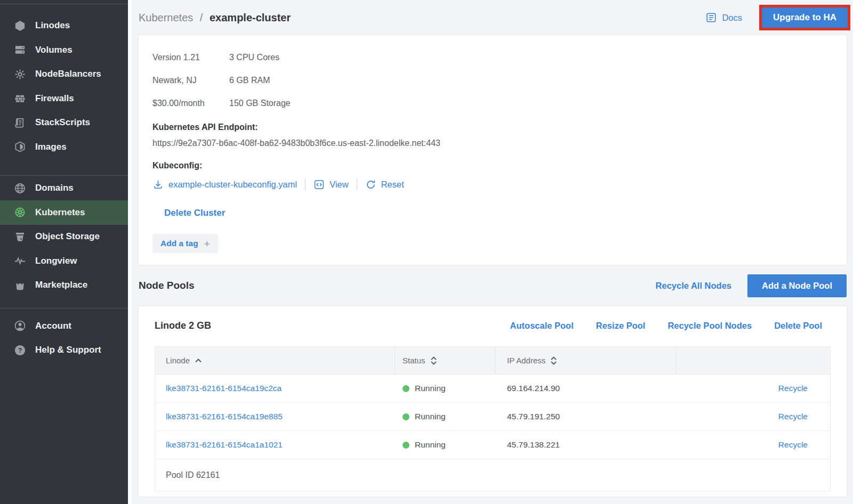 Image resolution: width=853 pixels, height=504 pixels. Describe the element at coordinates (67, 237) in the screenshot. I see `sidebar-item-label: Object Storage` at that location.